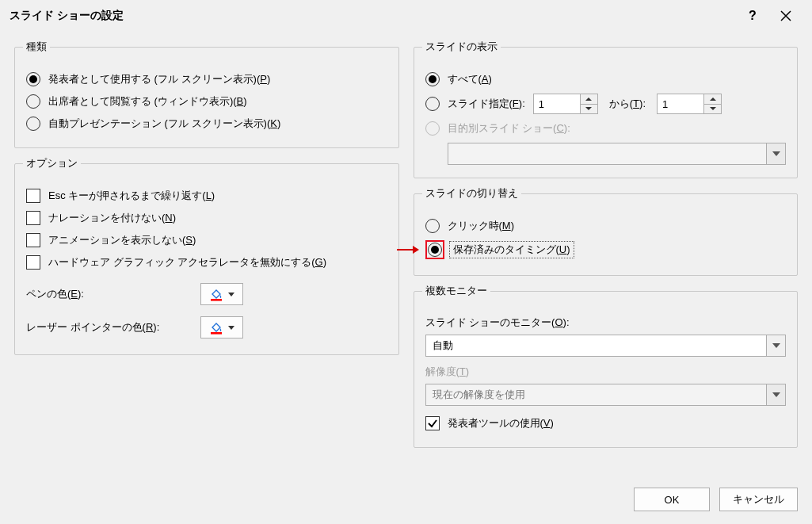 The width and height of the screenshot is (812, 524). I want to click on radio-manual: クリック時(M), so click(606, 226).